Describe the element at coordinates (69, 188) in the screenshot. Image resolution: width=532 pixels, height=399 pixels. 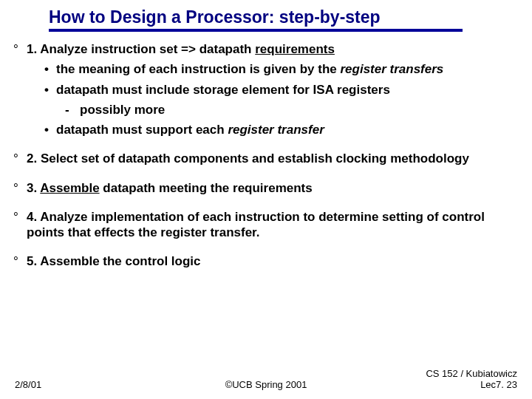
I see `step-3-text-b: Assemble` at that location.